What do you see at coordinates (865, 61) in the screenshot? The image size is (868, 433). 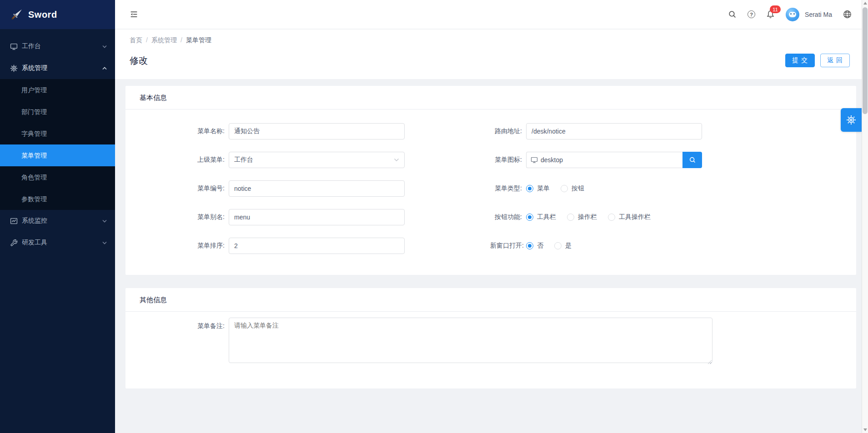 I see `scrollbar-thumb` at bounding box center [865, 61].